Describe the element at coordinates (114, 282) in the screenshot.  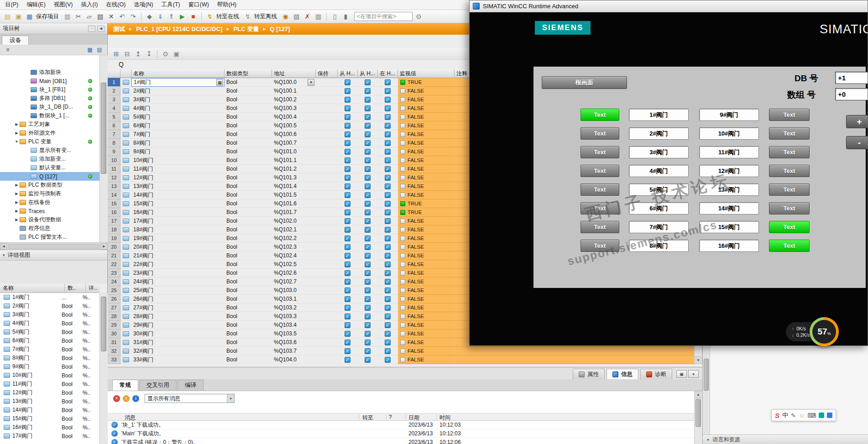
I see `row-number: 24` at that location.